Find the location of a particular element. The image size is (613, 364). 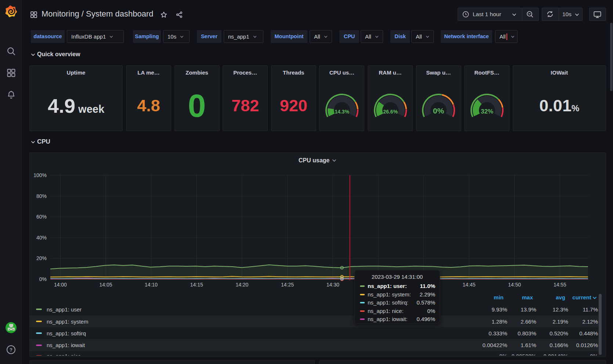

svg-text: 14:50 is located at coordinates (514, 285).